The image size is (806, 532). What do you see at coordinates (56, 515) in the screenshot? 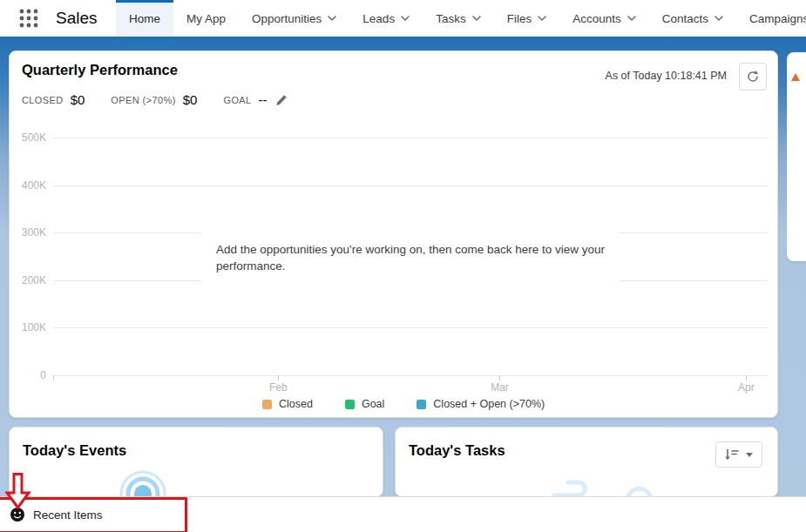
I see `recent-items-utility-button: Recent Items` at bounding box center [56, 515].